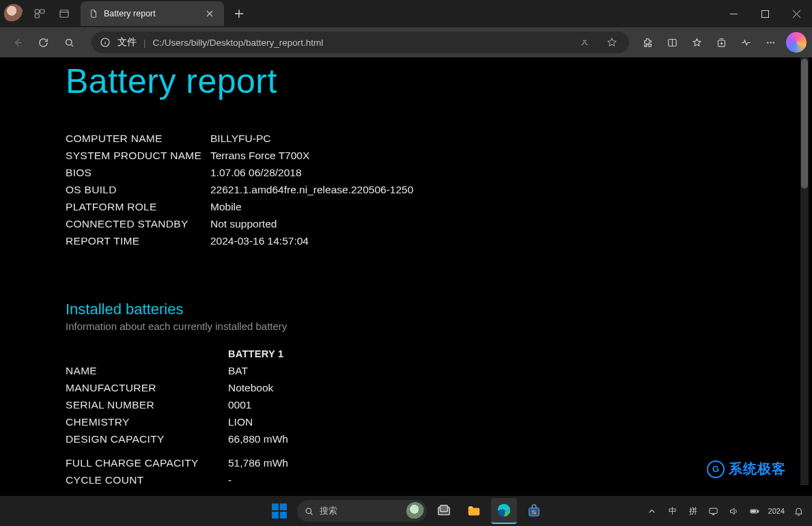 This screenshot has width=812, height=526. What do you see at coordinates (258, 439) in the screenshot?
I see `info-value: 66,880 mWh` at bounding box center [258, 439].